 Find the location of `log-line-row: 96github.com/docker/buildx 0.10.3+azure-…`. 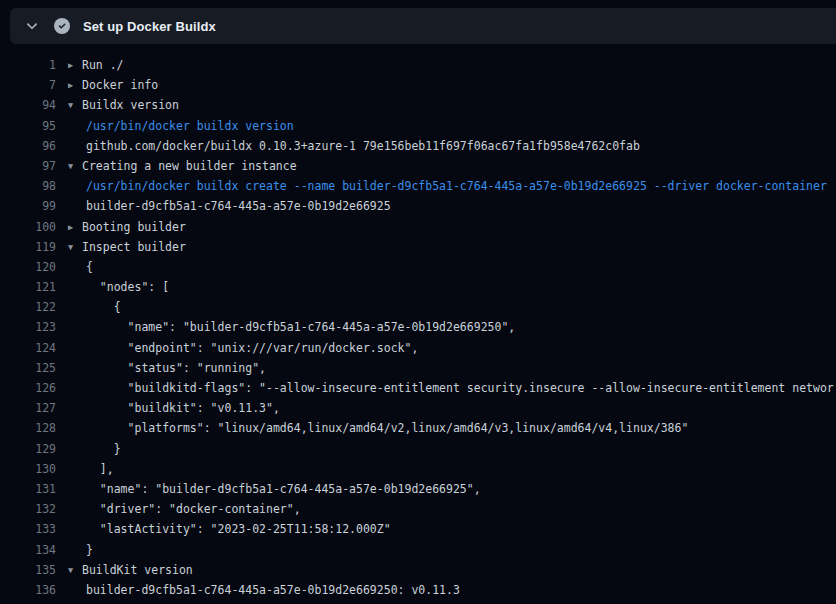

log-line-row: 96github.com/docker/buildx 0.10.3+azure-… is located at coordinates (418, 146).